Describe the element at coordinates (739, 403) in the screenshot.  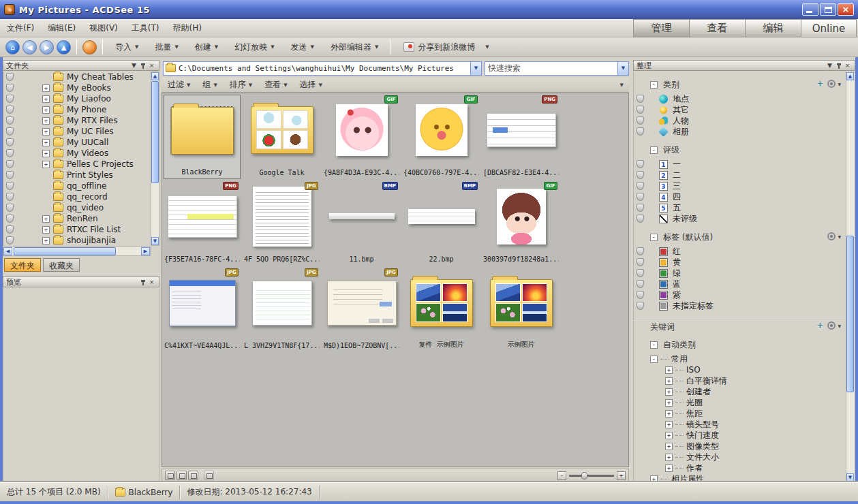
I see `auto-category-item-光圈: +光圈` at that location.